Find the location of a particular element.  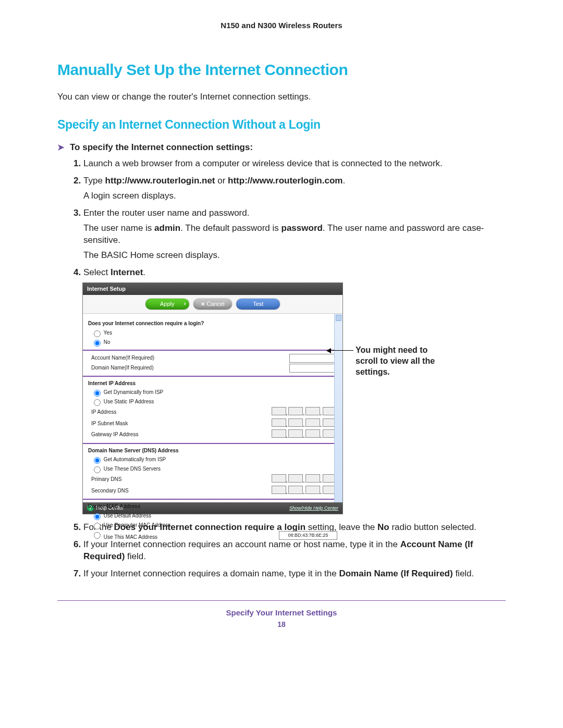

account-name-field: Account Name(If Required) is located at coordinates (214, 359).